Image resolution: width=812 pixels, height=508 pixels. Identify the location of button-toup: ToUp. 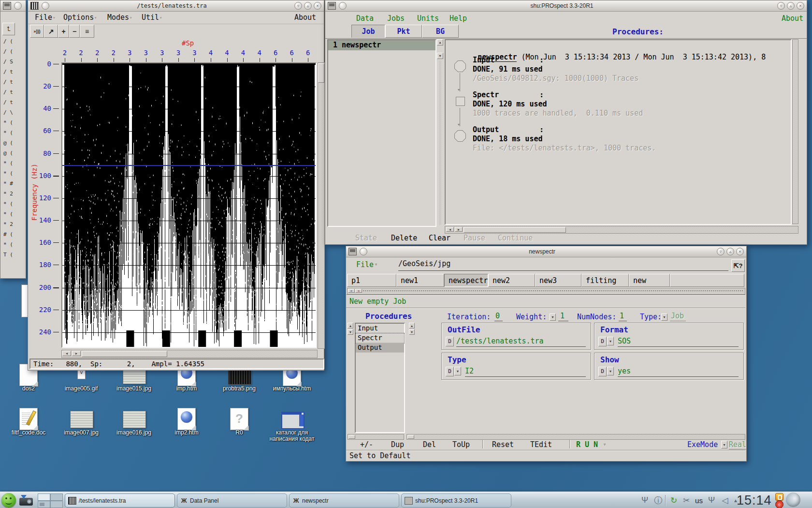
(461, 445).